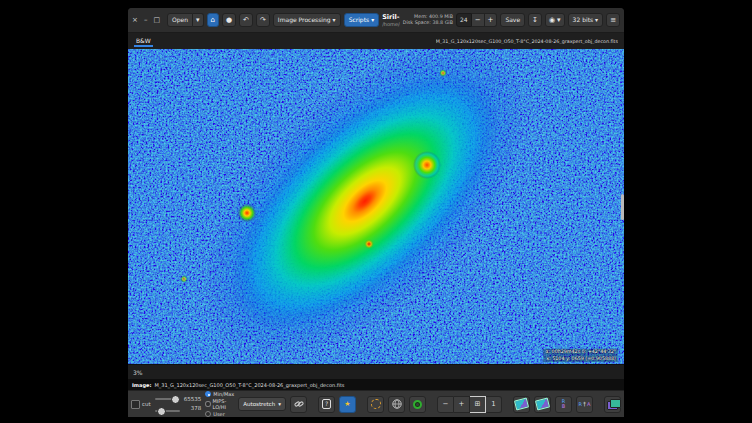 The width and height of the screenshot is (752, 423). I want to click on display-control-bar: cut 65535 378 Min/Max, so click(376, 404).